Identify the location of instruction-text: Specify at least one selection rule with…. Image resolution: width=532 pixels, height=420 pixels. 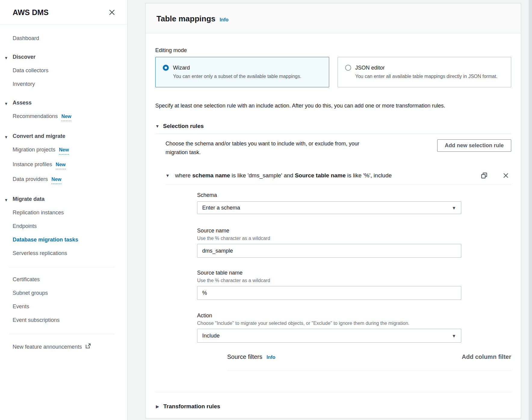
(333, 106).